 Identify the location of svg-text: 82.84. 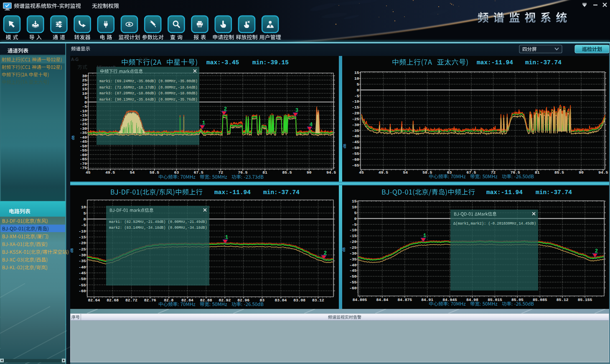
(187, 301).